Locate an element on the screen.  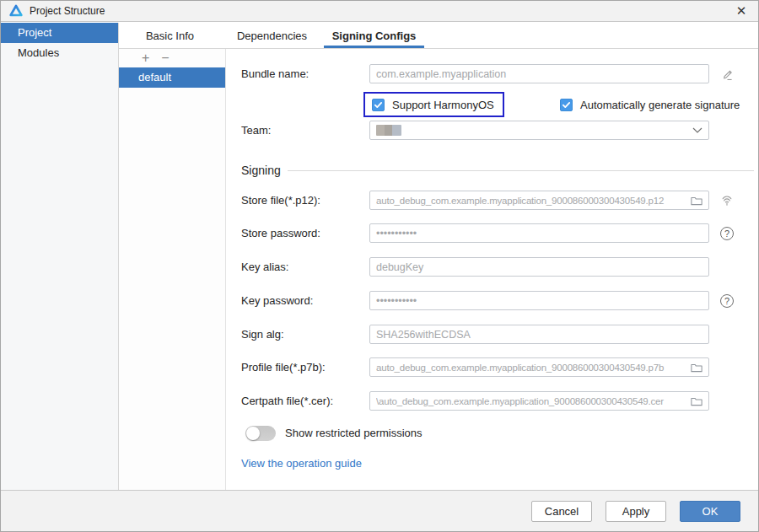
auto-signature-label: Automatically generate signature is located at coordinates (659, 105).